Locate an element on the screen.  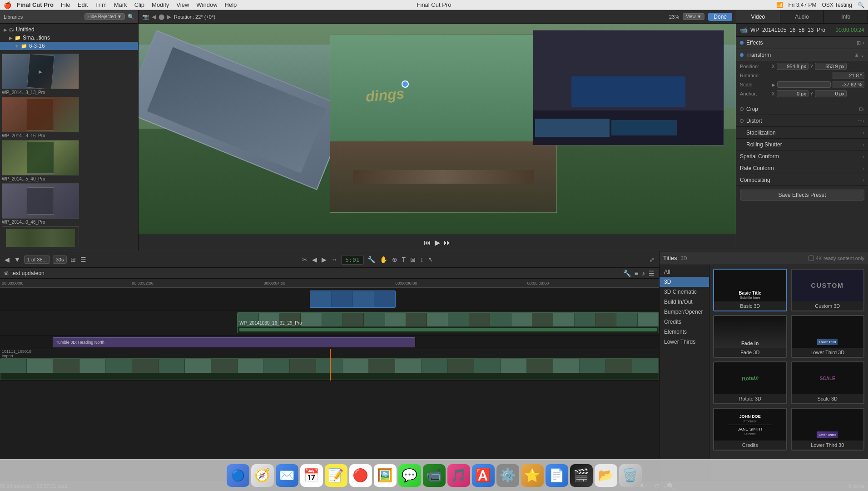
toolbar-back-btn: ◀ is located at coordinates (7, 260).